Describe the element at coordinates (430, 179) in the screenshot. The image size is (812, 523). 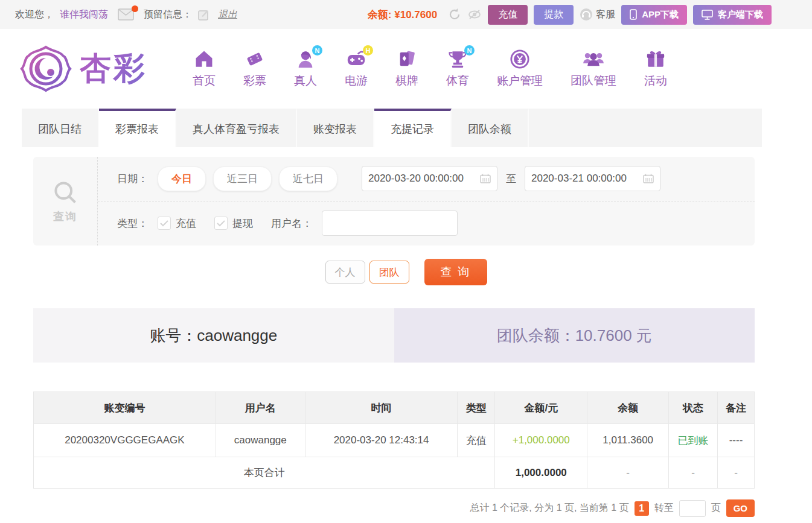
I see `date-from-input: 2020-03-20 00:00:00` at that location.